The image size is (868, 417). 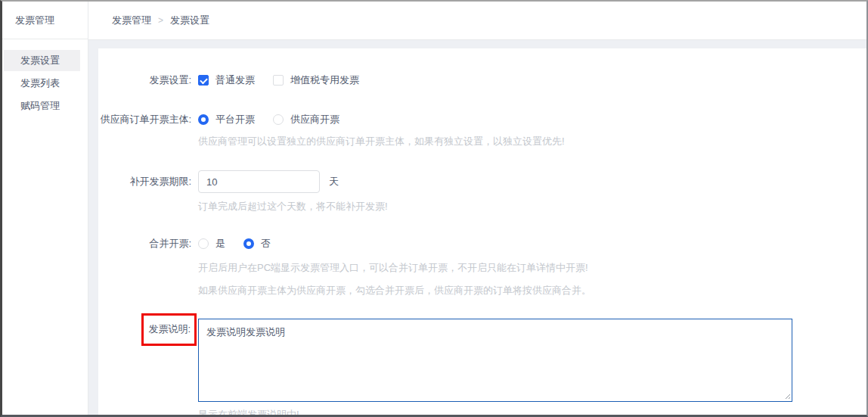 I want to click on form-row-reissue-period: 补开发票期限: 天 订单完成后超过这个天数，将不能补开发票!, so click(x=482, y=192).